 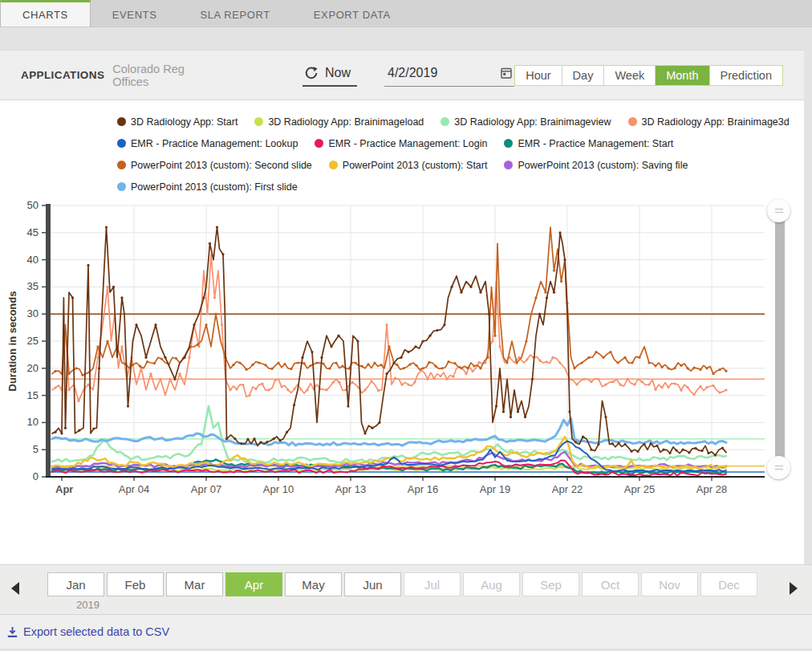 I want to click on range-button-week: Week, so click(x=629, y=75).